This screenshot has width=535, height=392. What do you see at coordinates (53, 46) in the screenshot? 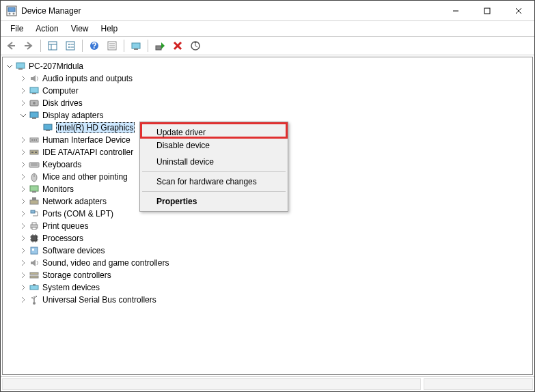
I see `show-hide-tree-button` at bounding box center [53, 46].